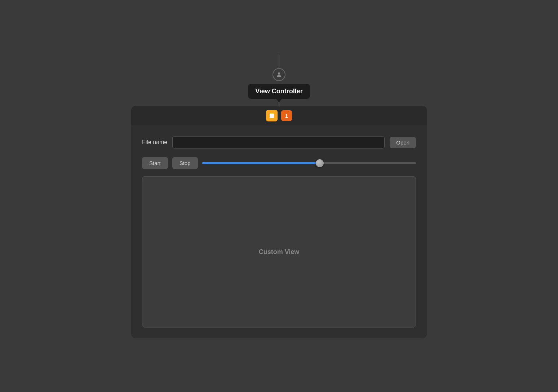  What do you see at coordinates (403, 143) in the screenshot?
I see `open-button: Open` at bounding box center [403, 143].